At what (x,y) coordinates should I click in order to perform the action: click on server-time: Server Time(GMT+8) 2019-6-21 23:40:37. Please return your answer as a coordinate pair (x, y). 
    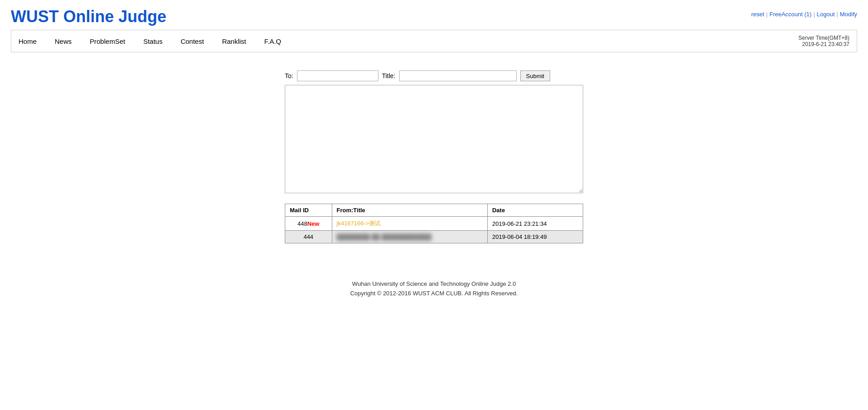
    Looking at the image, I should click on (824, 41).